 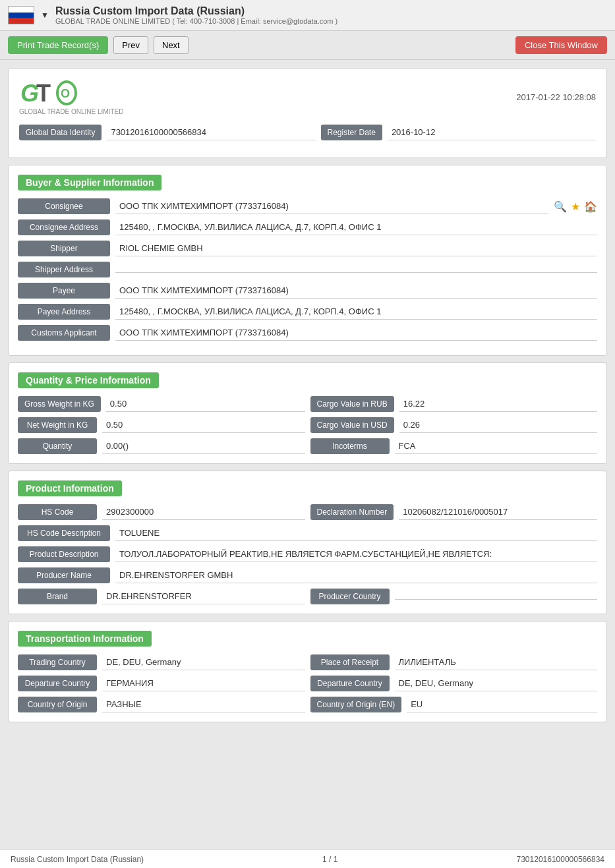 What do you see at coordinates (307, 404) in the screenshot?
I see `qp-row1: Gross Weight in KG 0.50 Cargo Value in R…` at bounding box center [307, 404].